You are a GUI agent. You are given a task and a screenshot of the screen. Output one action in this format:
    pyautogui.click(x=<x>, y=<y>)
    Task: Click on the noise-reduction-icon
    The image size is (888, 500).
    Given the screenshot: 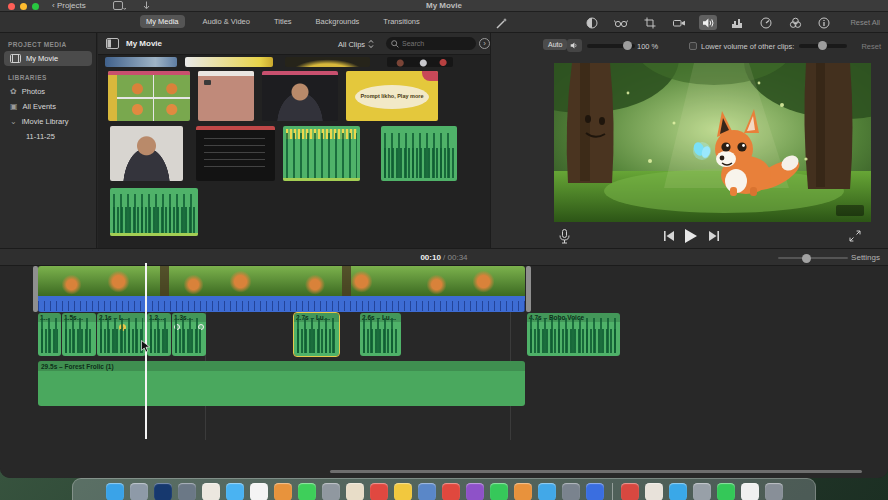 What is the action you would take?
    pyautogui.click(x=737, y=22)
    